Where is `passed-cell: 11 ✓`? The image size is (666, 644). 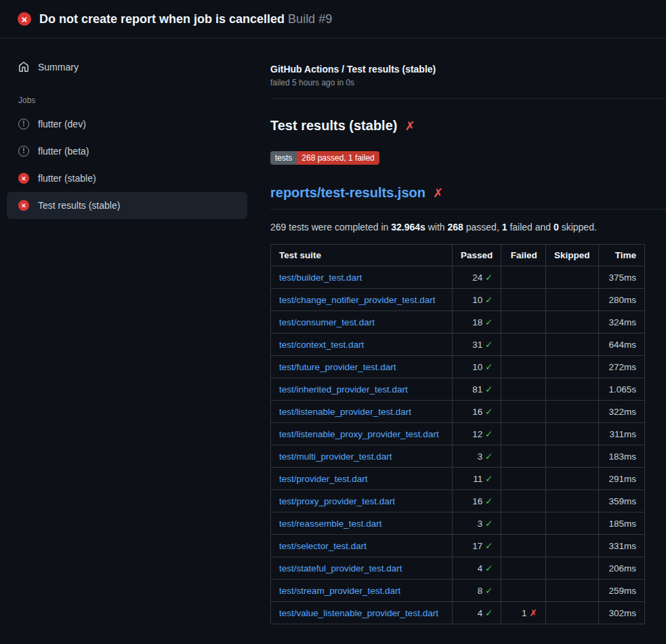 passed-cell: 11 ✓ is located at coordinates (477, 479).